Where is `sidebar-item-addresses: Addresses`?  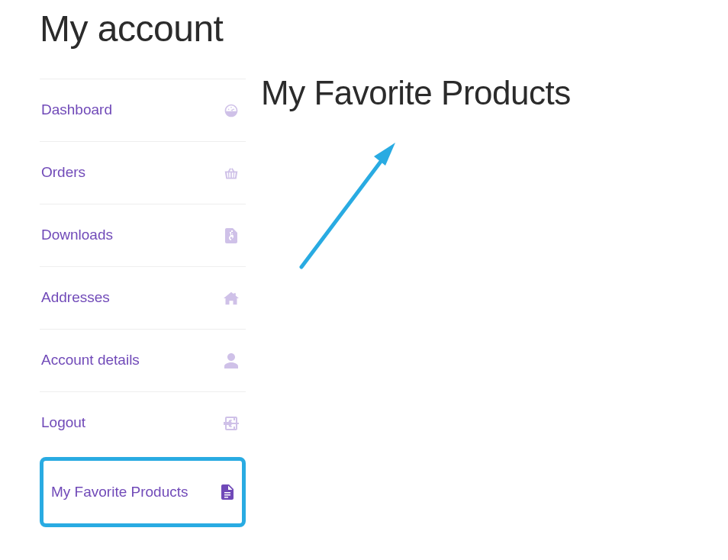 sidebar-item-addresses: Addresses is located at coordinates (143, 298).